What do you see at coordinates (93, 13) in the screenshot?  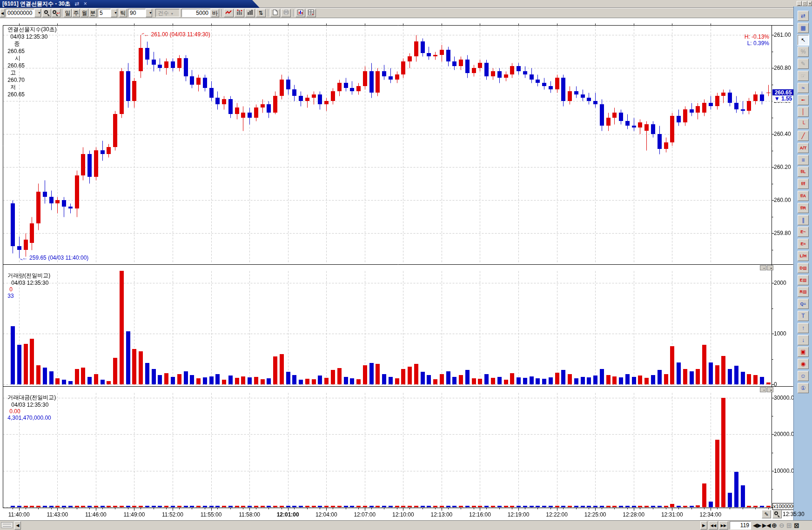 I see `period-minute-button: 분` at bounding box center [93, 13].